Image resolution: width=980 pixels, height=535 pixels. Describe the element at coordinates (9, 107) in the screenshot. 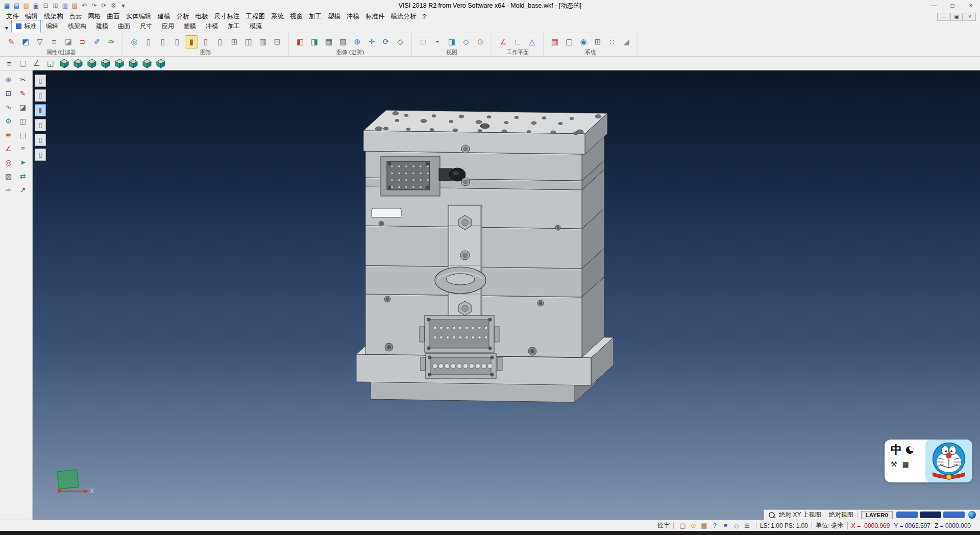

I see `curve-tool-icon: ∿` at that location.